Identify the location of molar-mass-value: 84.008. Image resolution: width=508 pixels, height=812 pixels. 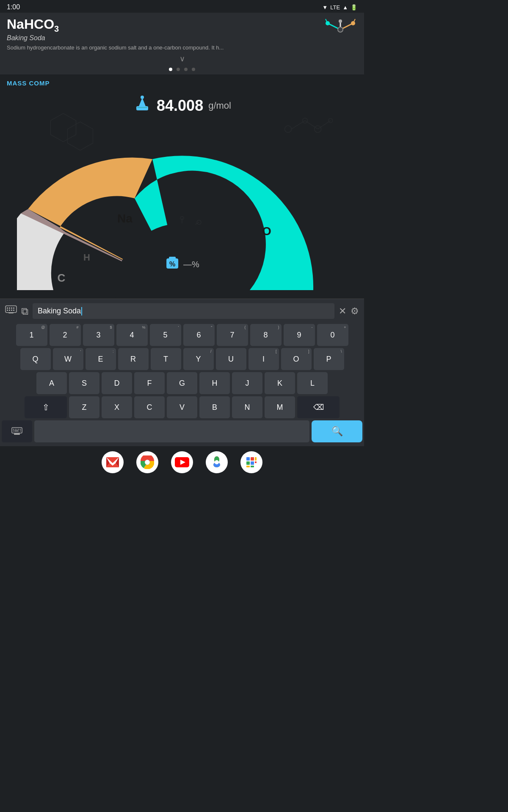
(180, 106).